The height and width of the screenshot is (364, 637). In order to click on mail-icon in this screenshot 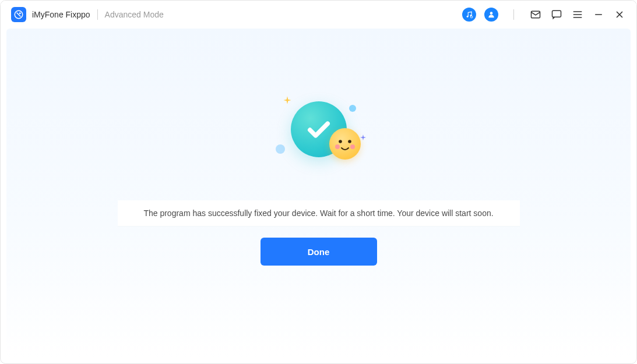, I will do `click(536, 15)`.